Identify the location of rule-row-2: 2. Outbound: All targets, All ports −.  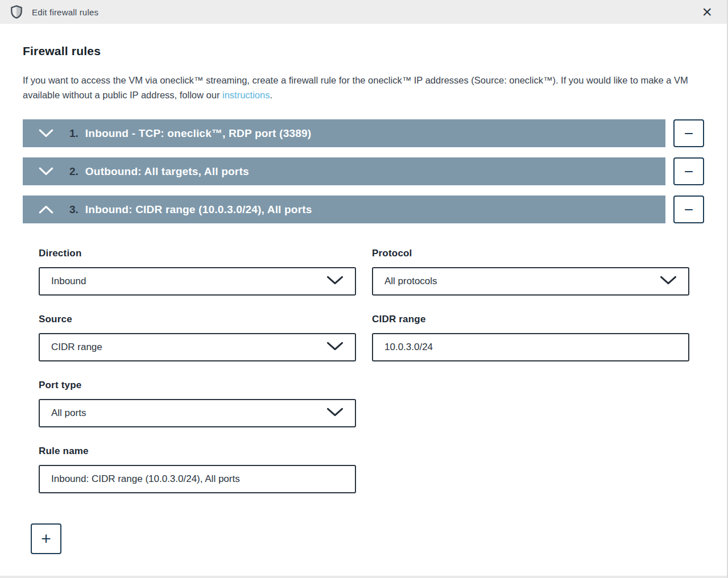
(363, 172).